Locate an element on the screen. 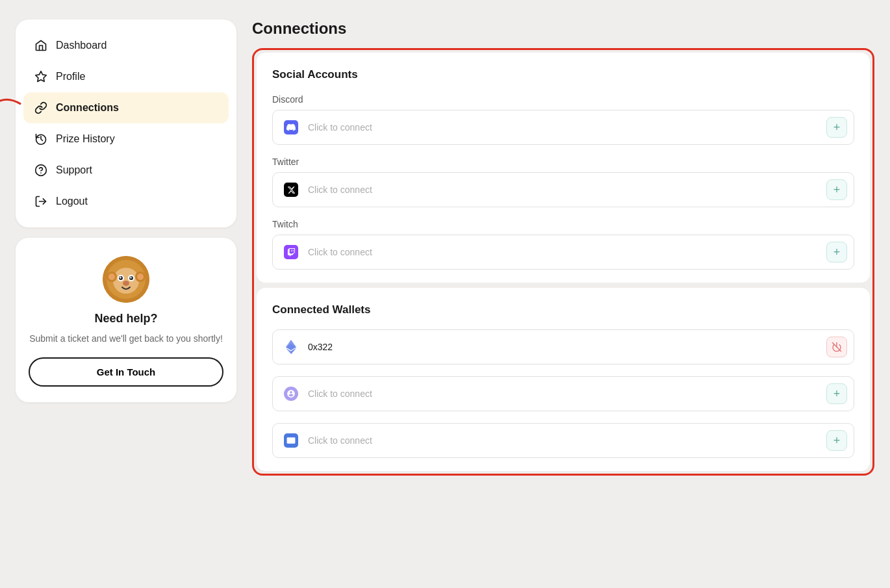 Image resolution: width=890 pixels, height=588 pixels. sidebar-label-profile: Profile is located at coordinates (70, 77).